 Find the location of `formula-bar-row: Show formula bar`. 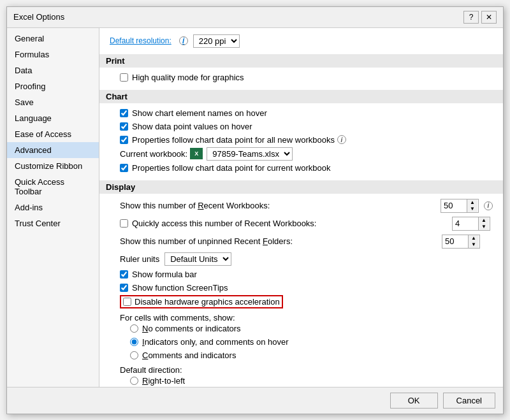

formula-bar-row: Show formula bar is located at coordinates (306, 274).